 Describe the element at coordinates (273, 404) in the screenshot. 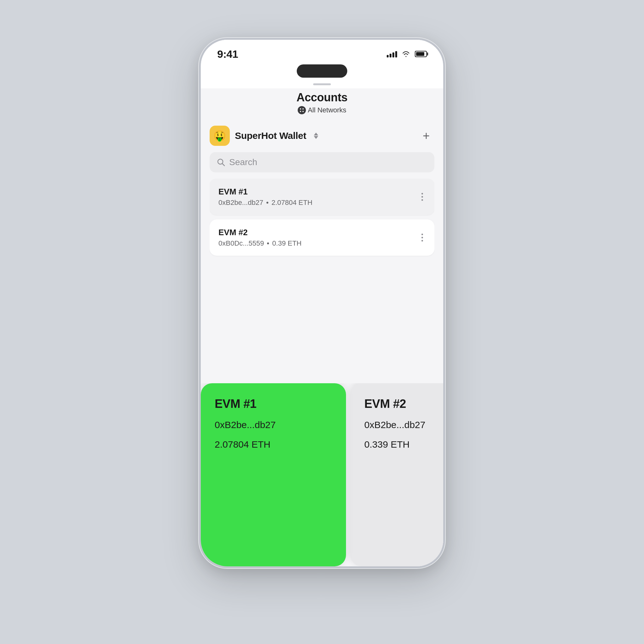

I see `card-1-name: EVM #1` at that location.